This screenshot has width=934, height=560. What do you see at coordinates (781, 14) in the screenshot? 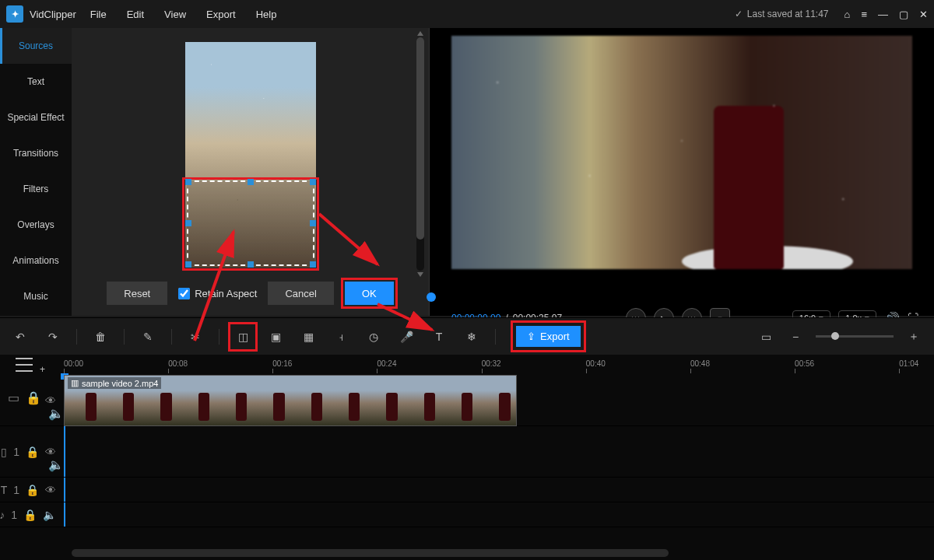
I see `save-status: ✓ Last saved at 11:47` at bounding box center [781, 14].